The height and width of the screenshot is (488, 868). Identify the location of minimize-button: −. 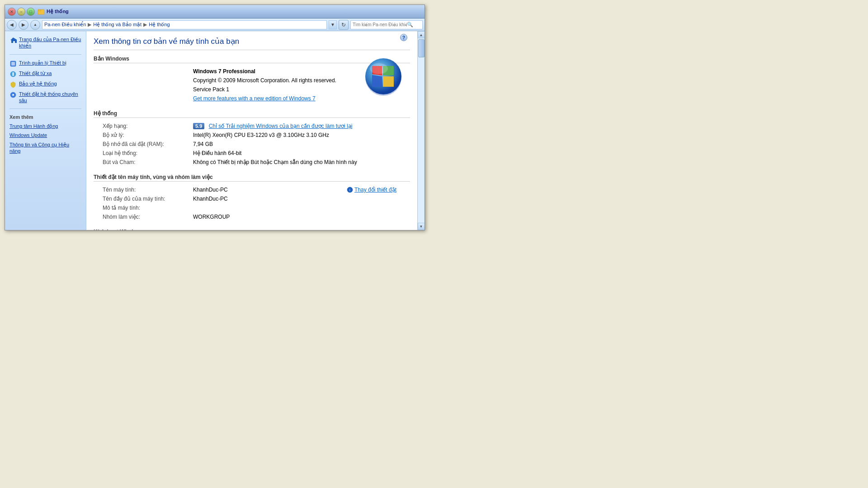
(21, 12).